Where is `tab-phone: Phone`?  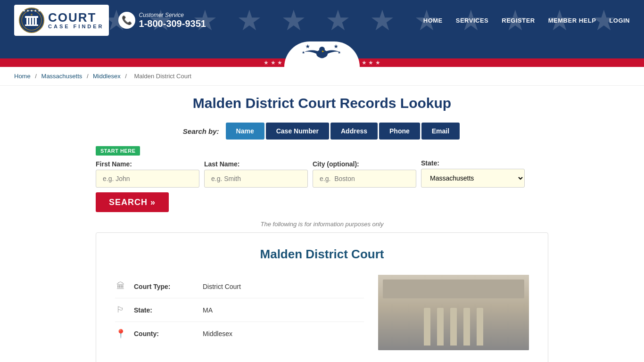 tab-phone: Phone is located at coordinates (400, 131).